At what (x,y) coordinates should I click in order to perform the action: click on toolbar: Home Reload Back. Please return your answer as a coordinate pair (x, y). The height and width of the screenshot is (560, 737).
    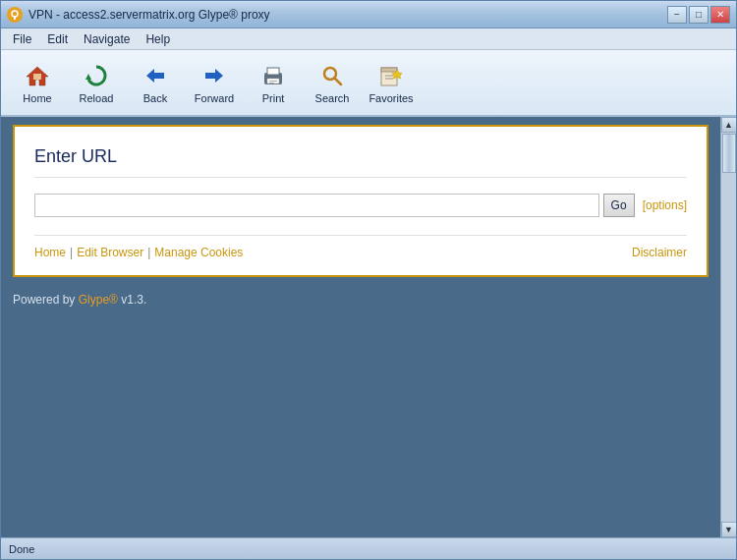
    Looking at the image, I should click on (368, 84).